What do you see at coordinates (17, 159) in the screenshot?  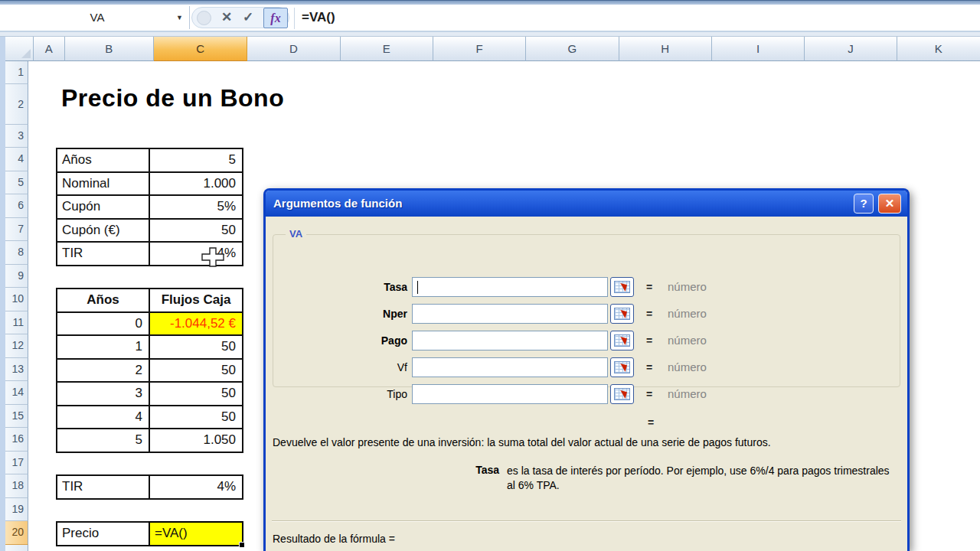 I see `row-header-4: 4` at bounding box center [17, 159].